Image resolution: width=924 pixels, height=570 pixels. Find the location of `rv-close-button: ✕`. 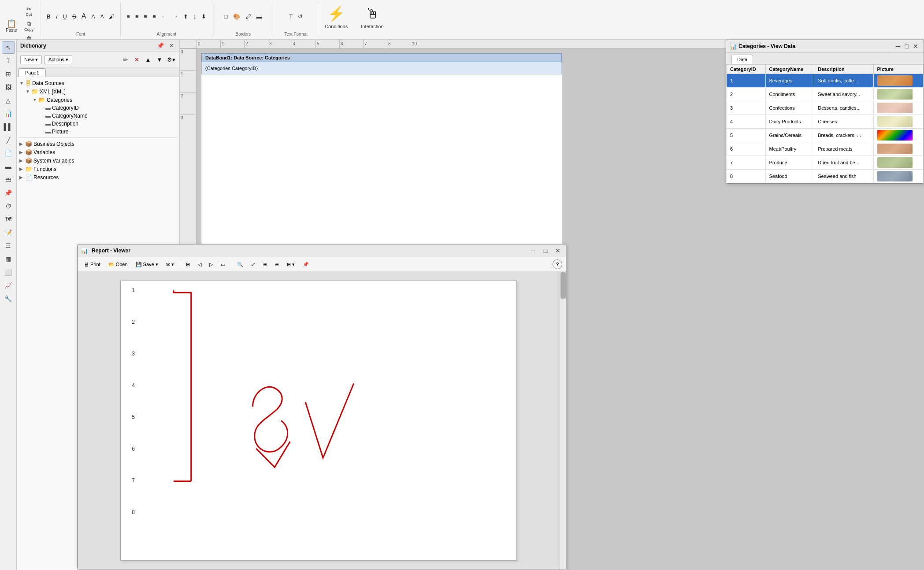

rv-close-button: ✕ is located at coordinates (558, 251).